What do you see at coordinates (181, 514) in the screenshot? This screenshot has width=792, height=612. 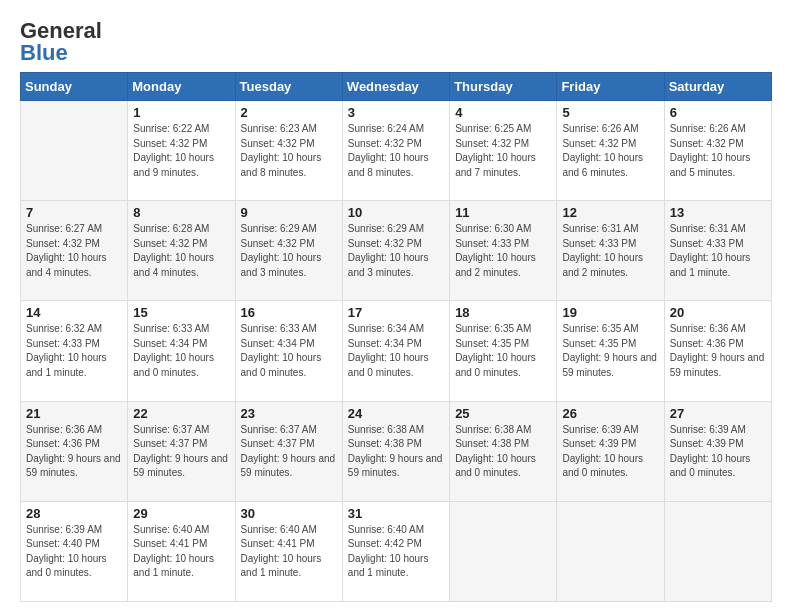 I see `day-number: 29` at bounding box center [181, 514].